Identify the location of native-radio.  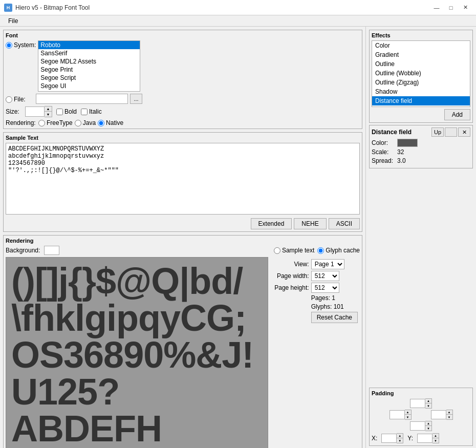
(101, 123).